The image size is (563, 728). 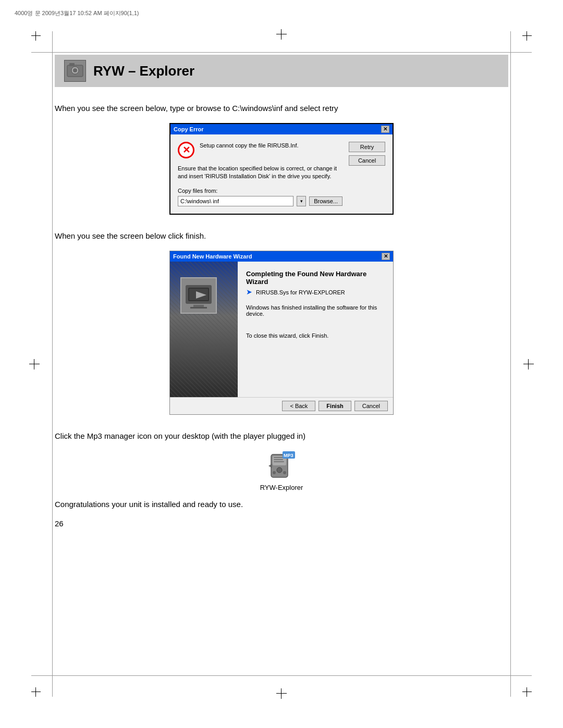 What do you see at coordinates (77, 14) in the screenshot?
I see `page-header: 4000영 문 2009년3월17 10:52 AM 페이지90(1,1)` at bounding box center [77, 14].